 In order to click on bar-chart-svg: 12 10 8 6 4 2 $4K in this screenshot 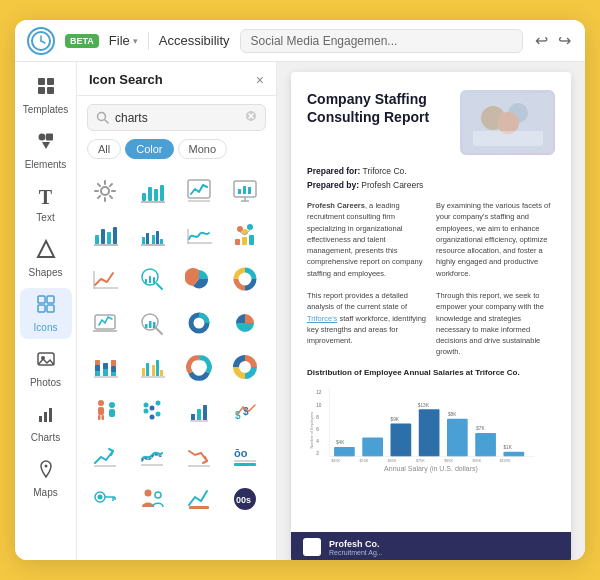, I will do `click(431, 423)`.